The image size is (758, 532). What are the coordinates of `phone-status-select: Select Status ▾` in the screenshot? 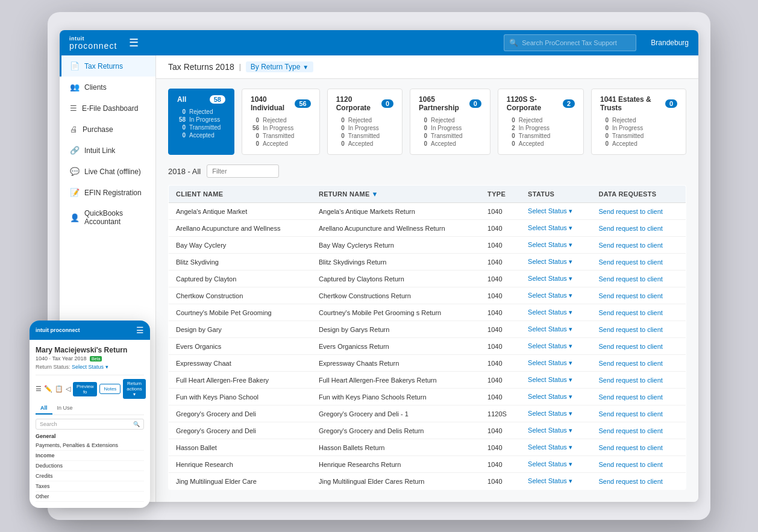 It's located at (90, 367).